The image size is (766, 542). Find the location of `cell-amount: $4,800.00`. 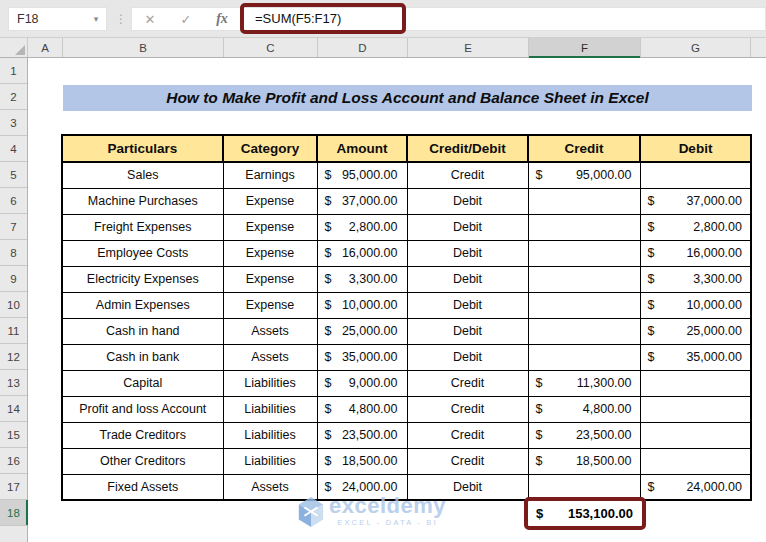

cell-amount: $4,800.00 is located at coordinates (362, 409).